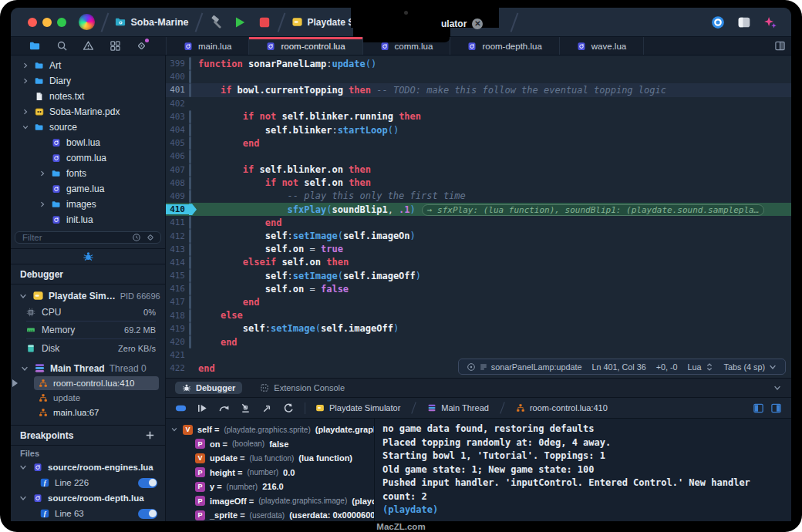 This screenshot has height=532, width=802. Describe the element at coordinates (177, 184) in the screenshot. I see `line-number: 408` at that location.